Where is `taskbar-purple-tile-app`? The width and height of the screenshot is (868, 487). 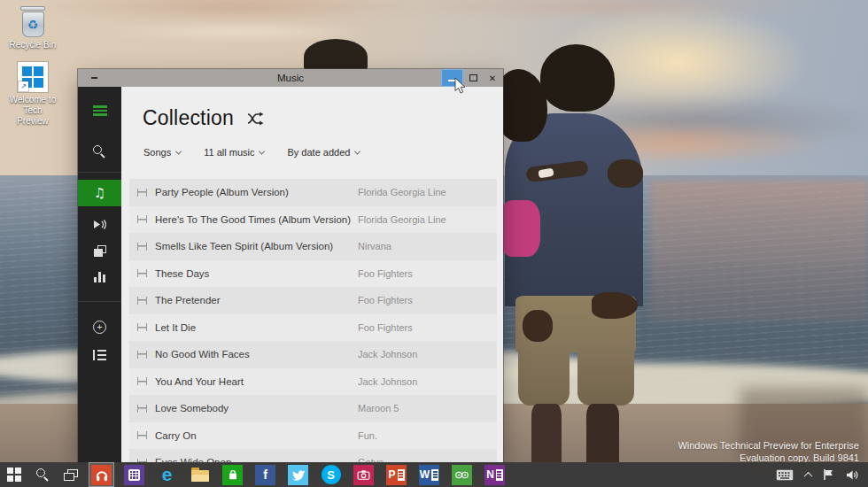
taskbar-purple-tile-app is located at coordinates (135, 475).